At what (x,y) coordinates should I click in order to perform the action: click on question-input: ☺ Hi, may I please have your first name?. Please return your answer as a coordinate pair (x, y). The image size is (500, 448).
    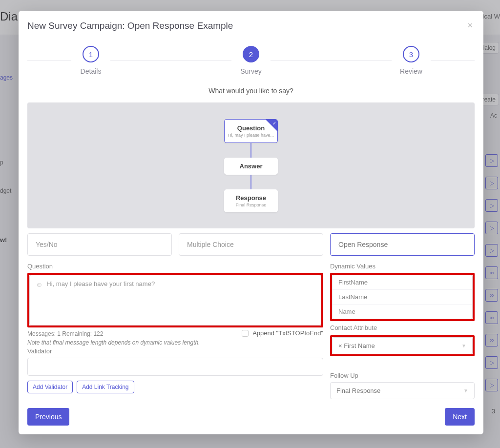
    Looking at the image, I should click on (175, 300).